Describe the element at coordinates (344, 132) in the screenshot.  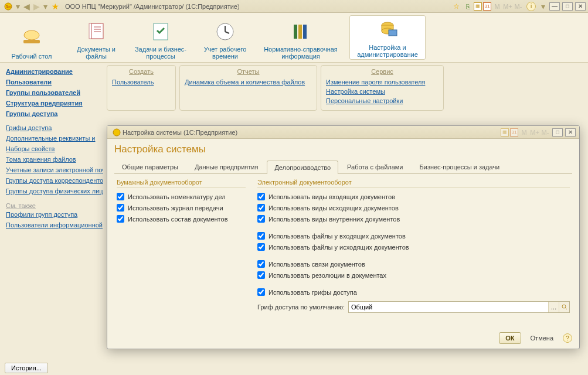
I see `dialog-titlebar: Настройка системы (1С:Предприятие) ▦ 31 …` at that location.